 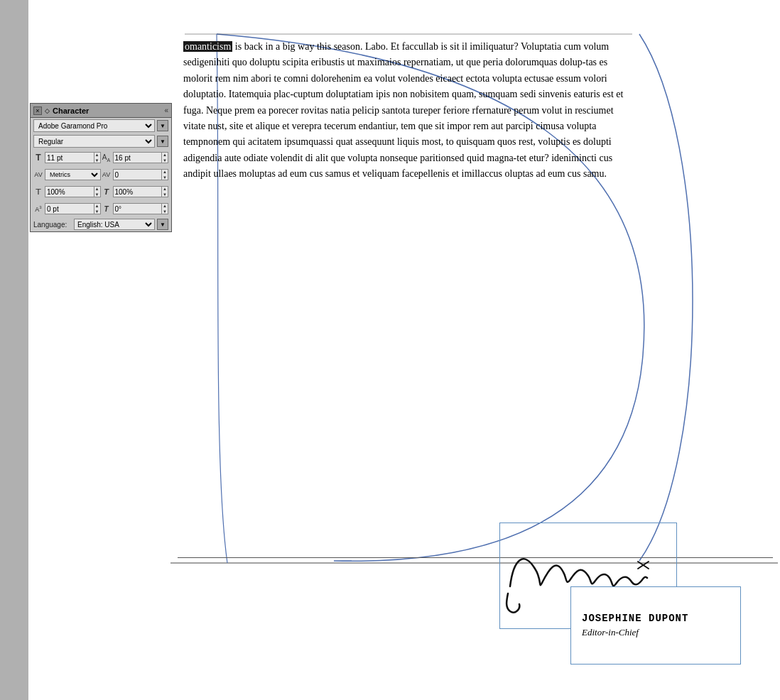 I want to click on article-body: is back in a big way this season. Labo. …, so click(x=403, y=110).